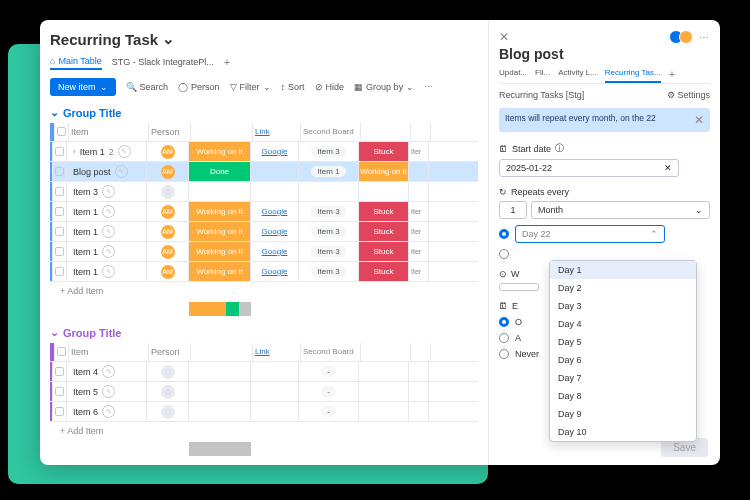 This screenshot has width=750, height=500. What do you see at coordinates (623, 378) in the screenshot?
I see `day-option: Day 7` at bounding box center [623, 378].